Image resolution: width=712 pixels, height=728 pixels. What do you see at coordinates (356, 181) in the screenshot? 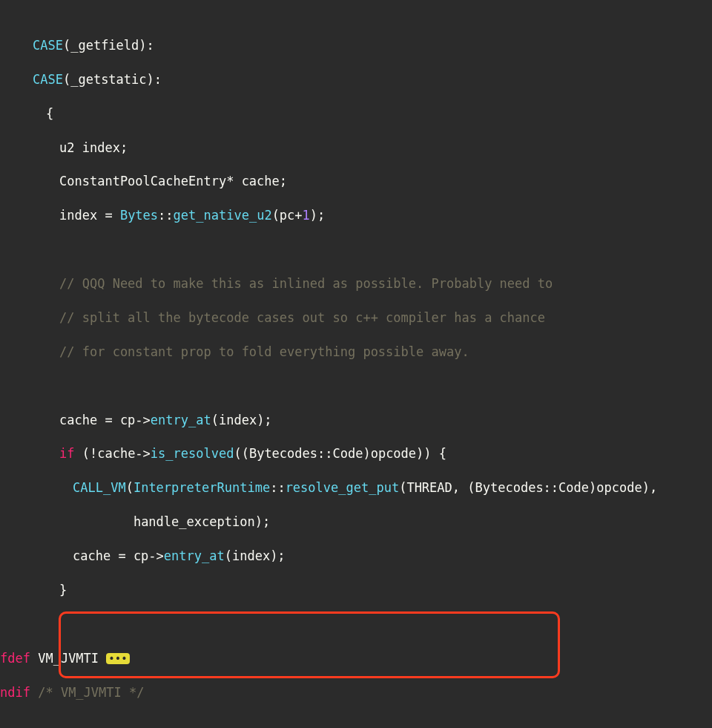
I see `code-line: ConstantPoolCacheEntry* cache;` at bounding box center [356, 181].